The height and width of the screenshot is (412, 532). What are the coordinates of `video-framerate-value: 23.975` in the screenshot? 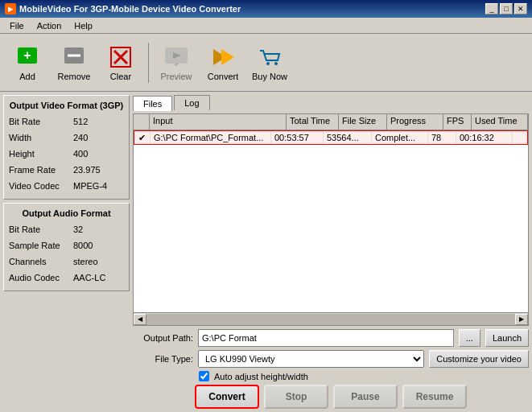 It's located at (98, 170).